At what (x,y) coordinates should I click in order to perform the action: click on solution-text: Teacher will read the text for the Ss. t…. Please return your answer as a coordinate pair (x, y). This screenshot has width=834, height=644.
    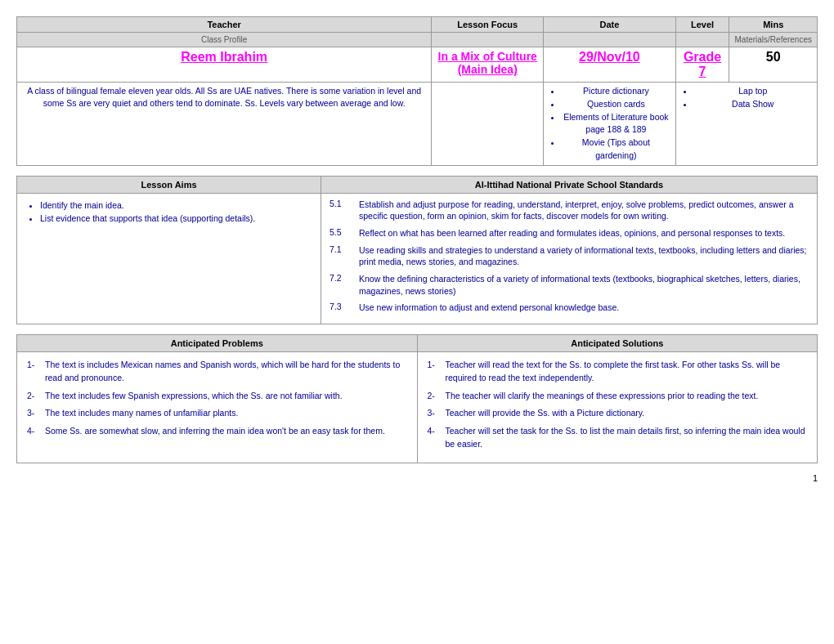
    Looking at the image, I should click on (626, 372).